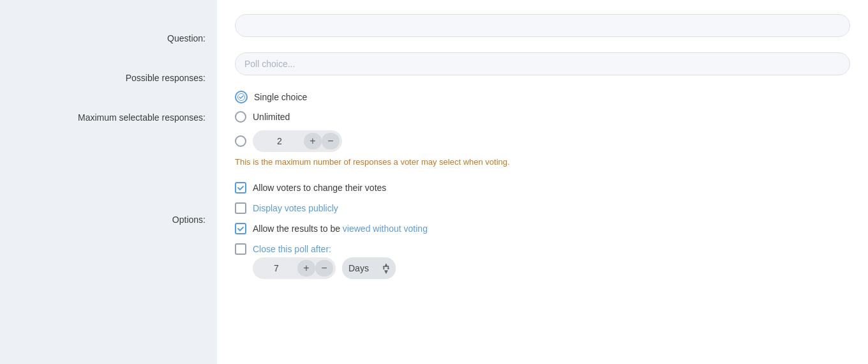 This screenshot has height=364, width=868. I want to click on close-poll-stepper-row: 7 + − Days Hours Minutes ▲▼, so click(551, 268).